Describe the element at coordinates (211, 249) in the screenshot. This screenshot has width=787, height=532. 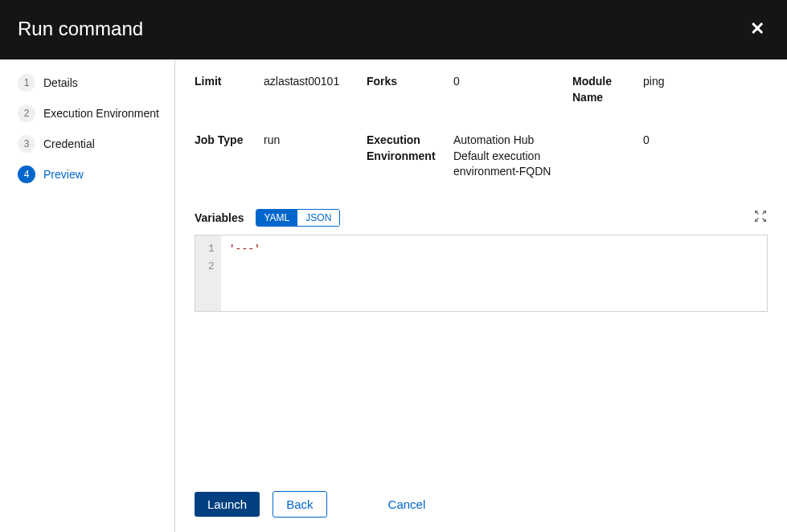
I see `line-number: 1` at that location.